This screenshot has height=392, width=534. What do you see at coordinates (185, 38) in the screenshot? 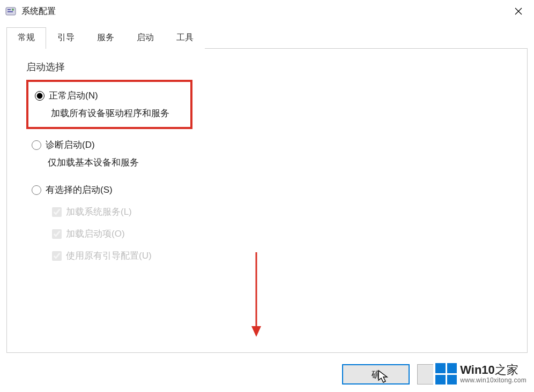
I see `tab-tools: 工具` at bounding box center [185, 38].